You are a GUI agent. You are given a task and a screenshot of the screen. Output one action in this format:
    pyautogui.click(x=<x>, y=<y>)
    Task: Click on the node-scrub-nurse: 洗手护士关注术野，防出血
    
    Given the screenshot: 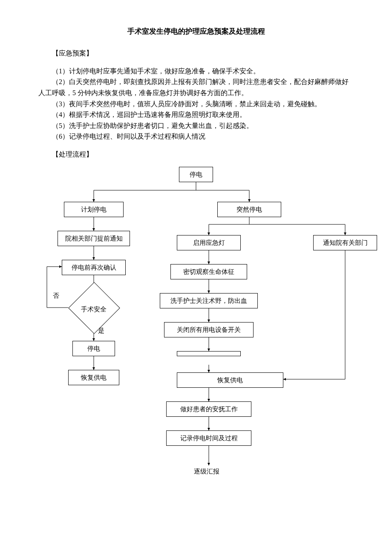 What is the action you would take?
    pyautogui.click(x=209, y=301)
    